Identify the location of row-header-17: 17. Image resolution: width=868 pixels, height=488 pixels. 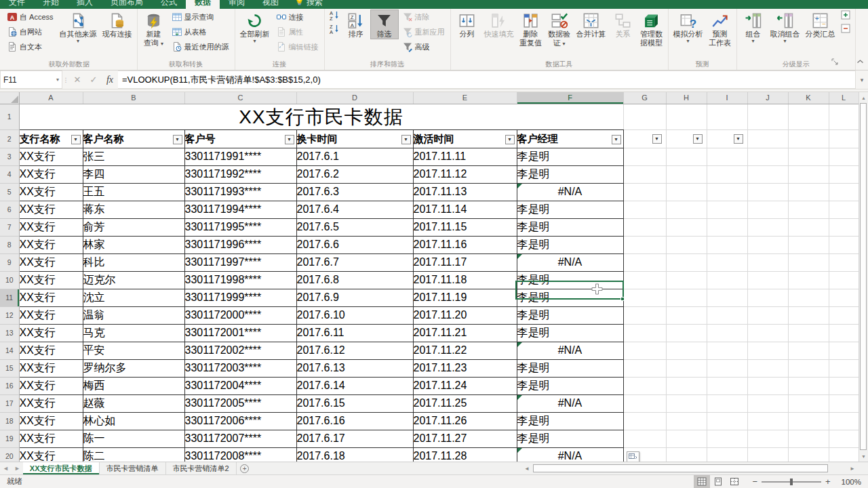
(9, 403).